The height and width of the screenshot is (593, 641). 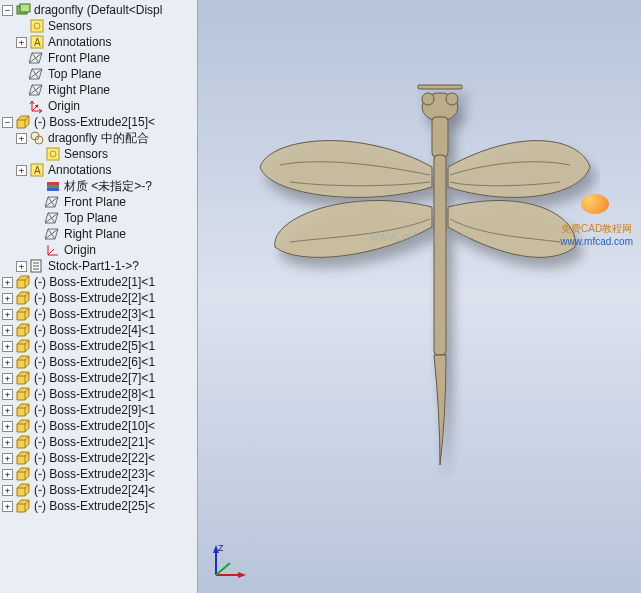 I want to click on tree-label: (-) Boss-Extrude2[5]<1, so click(x=94, y=346).